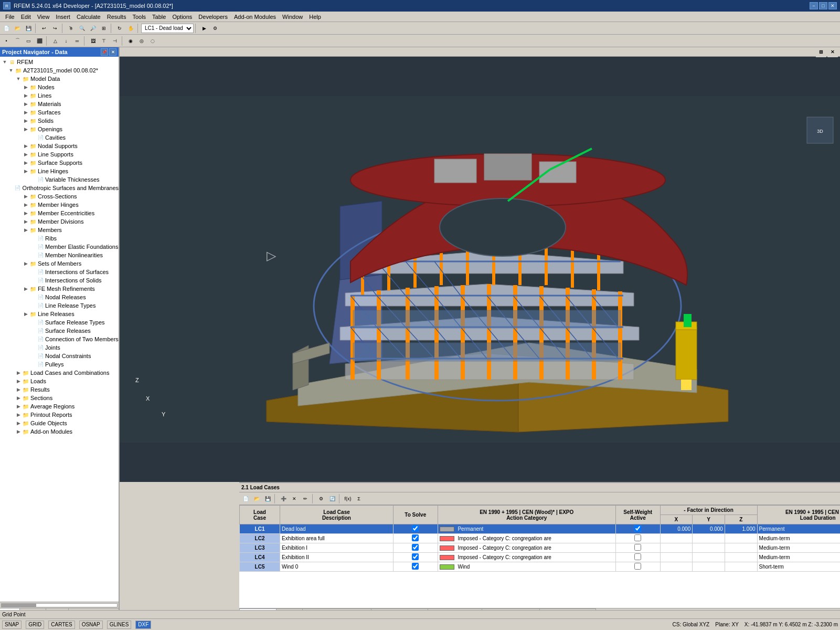  Describe the element at coordinates (833, 6) in the screenshot. I see `close-button: ✕` at that location.